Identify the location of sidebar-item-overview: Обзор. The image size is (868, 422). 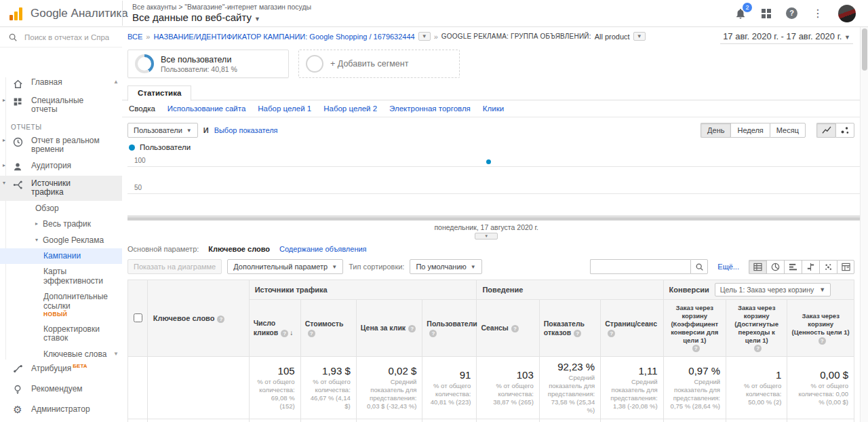
(61, 209).